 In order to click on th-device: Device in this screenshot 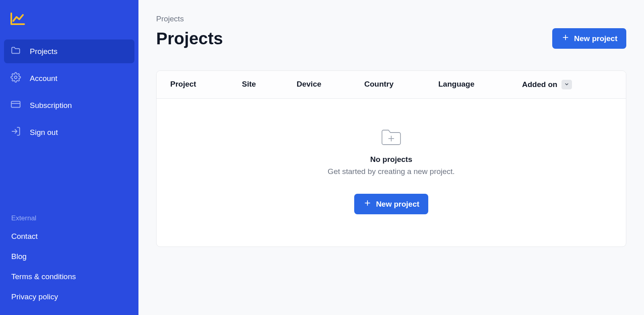, I will do `click(330, 85)`.